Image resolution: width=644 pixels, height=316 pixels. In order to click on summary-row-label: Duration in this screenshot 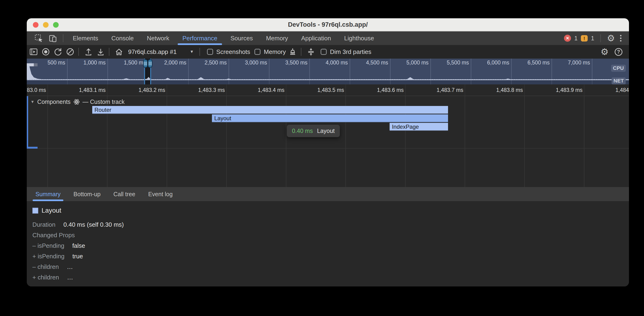, I will do `click(44, 225)`.